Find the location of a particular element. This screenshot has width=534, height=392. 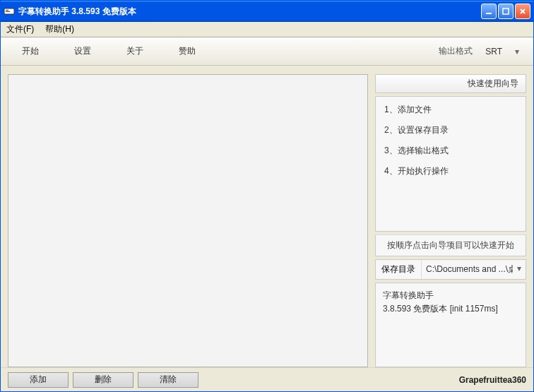

wizard-item-2: 2、设置保存目录 is located at coordinates (451, 130).